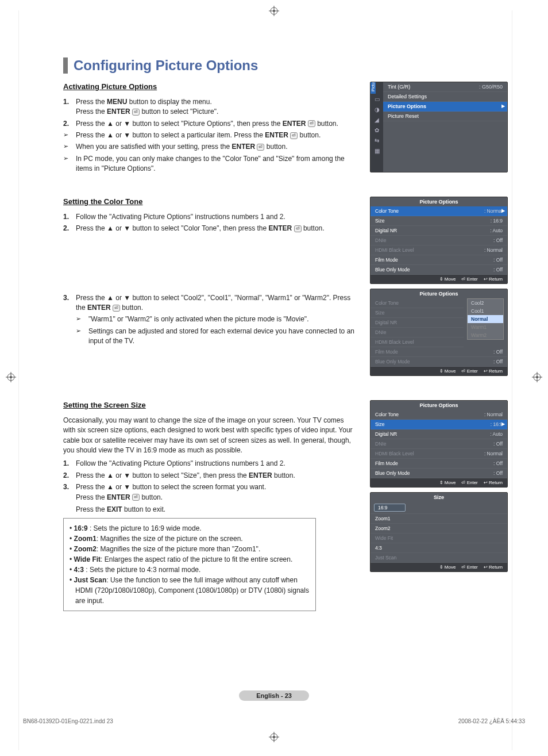  What do you see at coordinates (445, 107) in the screenshot?
I see `osd-row-selected: Picture Options▶` at bounding box center [445, 107].